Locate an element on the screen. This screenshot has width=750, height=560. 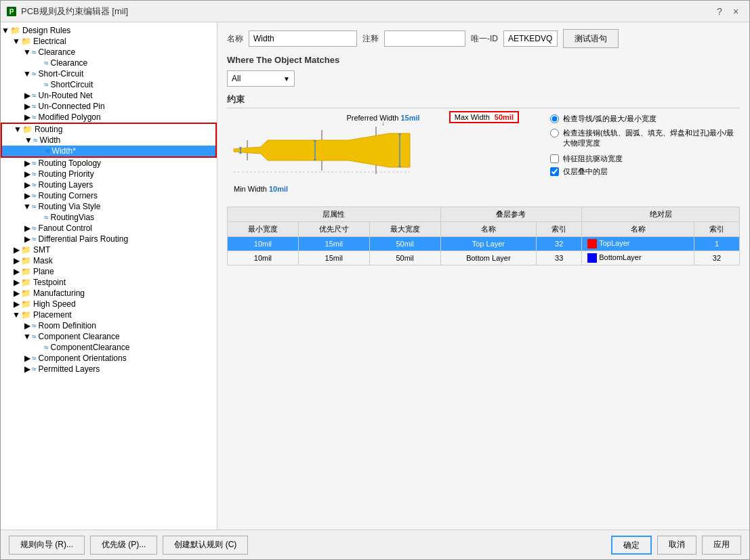
checkbox-impedance-input is located at coordinates (554, 158).